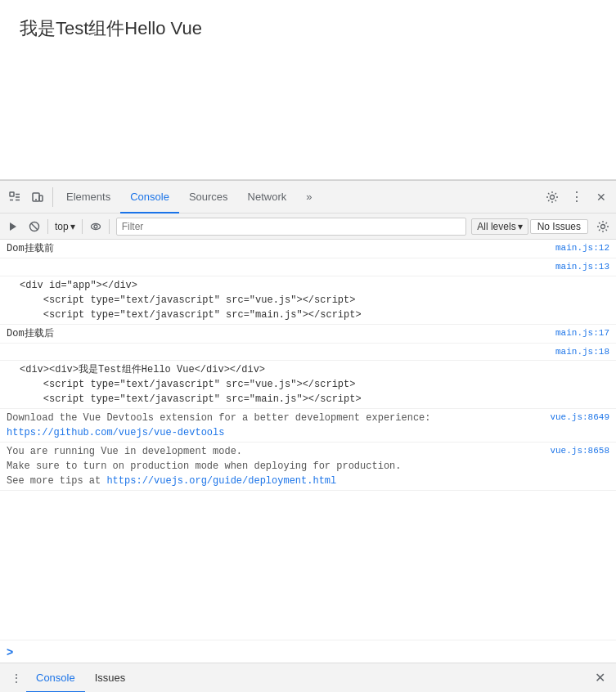  Describe the element at coordinates (38, 197) in the screenshot. I see `device-toggle-icon` at that location.